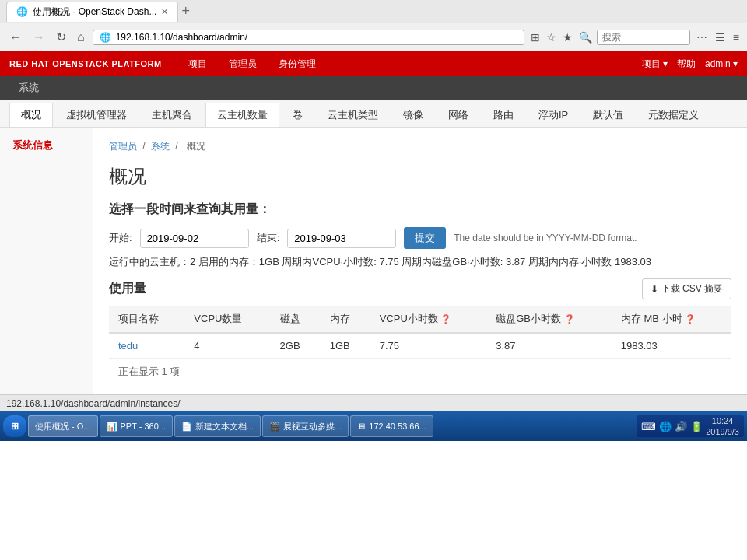  What do you see at coordinates (145, 146) in the screenshot?
I see `breadcrumb-sep1: /` at bounding box center [145, 146].